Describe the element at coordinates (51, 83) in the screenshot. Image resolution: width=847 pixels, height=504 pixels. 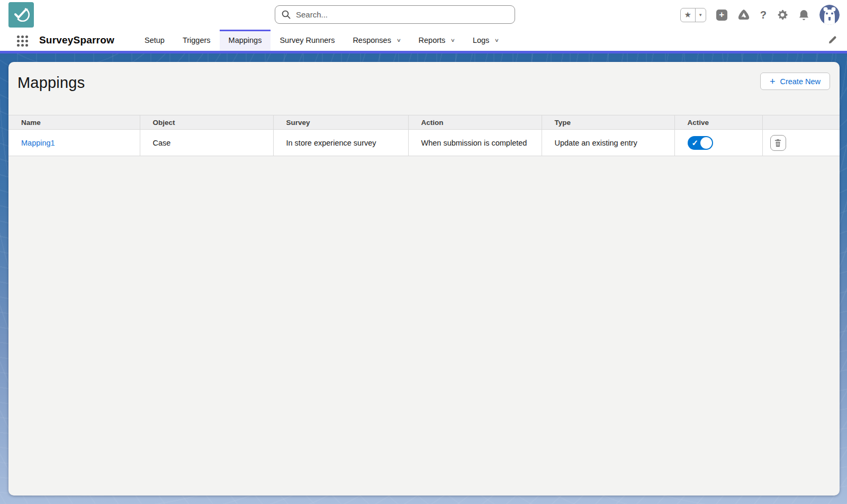
I see `page-title: Mappings` at that location.